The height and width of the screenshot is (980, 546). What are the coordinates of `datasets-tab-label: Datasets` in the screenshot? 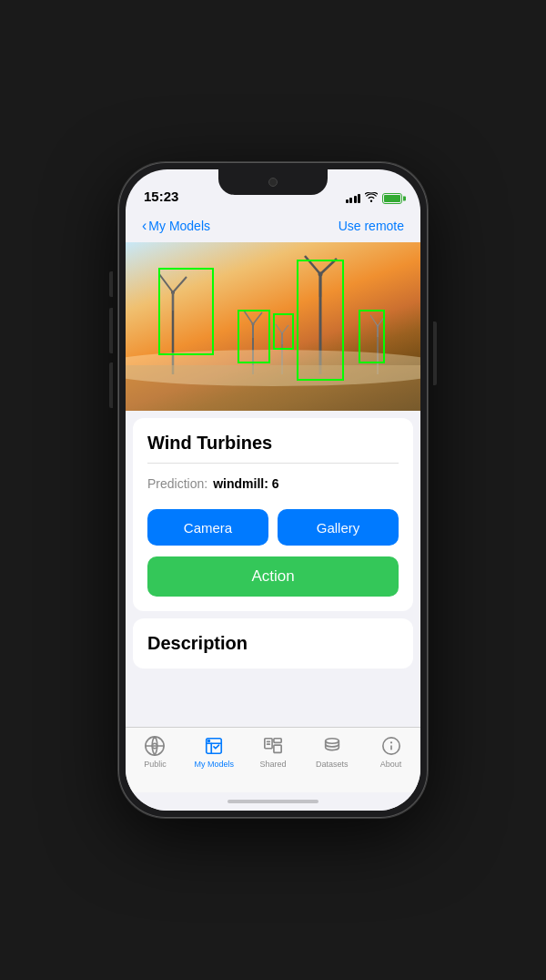 It's located at (332, 764).